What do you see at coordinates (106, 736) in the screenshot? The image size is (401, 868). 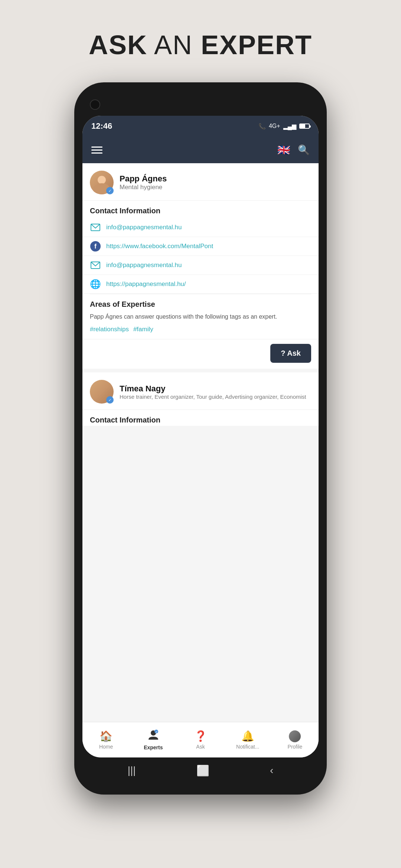 I see `home-icon: 🏠` at bounding box center [106, 736].